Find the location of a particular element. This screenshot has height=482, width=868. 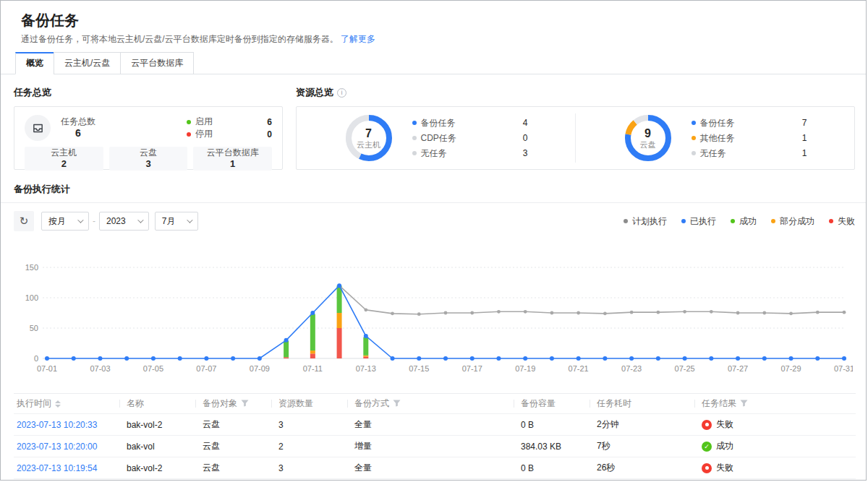

svg-text: 50 is located at coordinates (34, 328).